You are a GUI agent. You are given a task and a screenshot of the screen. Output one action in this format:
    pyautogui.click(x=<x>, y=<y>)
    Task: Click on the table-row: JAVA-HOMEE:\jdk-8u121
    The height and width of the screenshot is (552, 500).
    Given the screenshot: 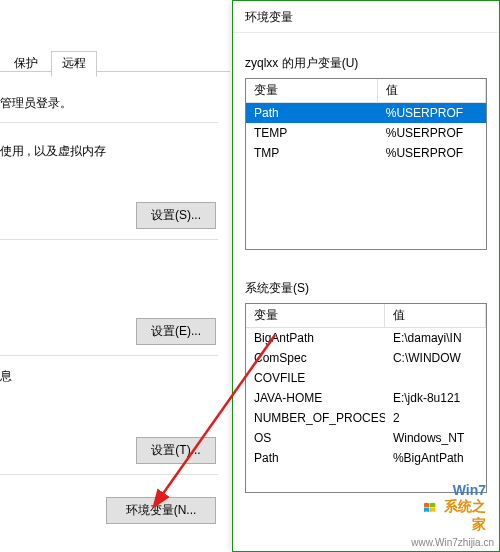 What is the action you would take?
    pyautogui.click(x=366, y=398)
    